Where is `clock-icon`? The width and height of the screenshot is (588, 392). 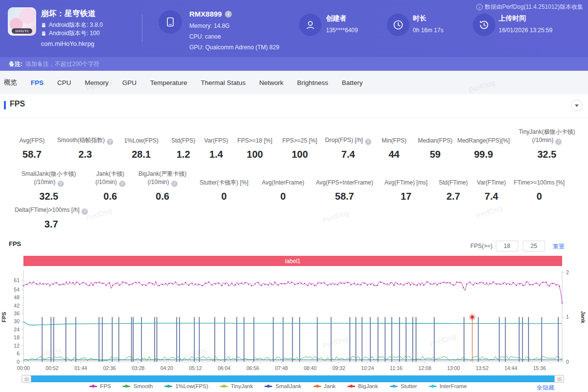 clock-icon is located at coordinates (398, 25).